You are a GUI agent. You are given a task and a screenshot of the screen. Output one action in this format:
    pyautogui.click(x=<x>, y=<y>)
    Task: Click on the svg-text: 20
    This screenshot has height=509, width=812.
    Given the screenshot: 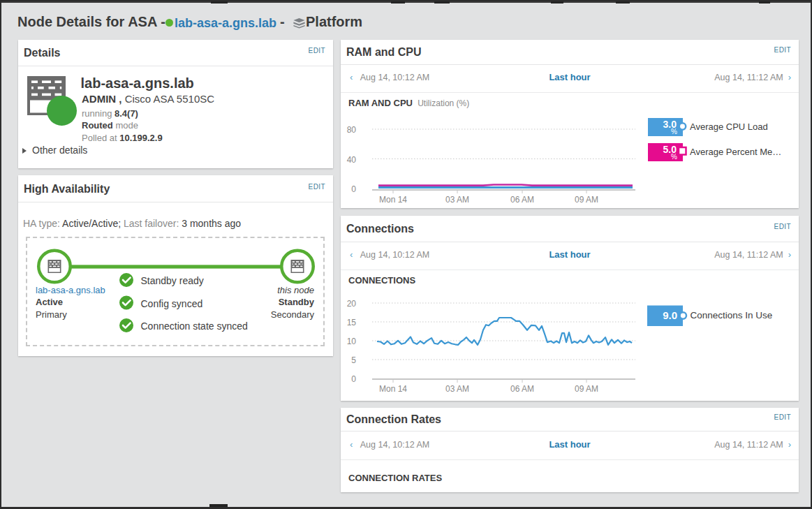 What is the action you would take?
    pyautogui.click(x=352, y=304)
    